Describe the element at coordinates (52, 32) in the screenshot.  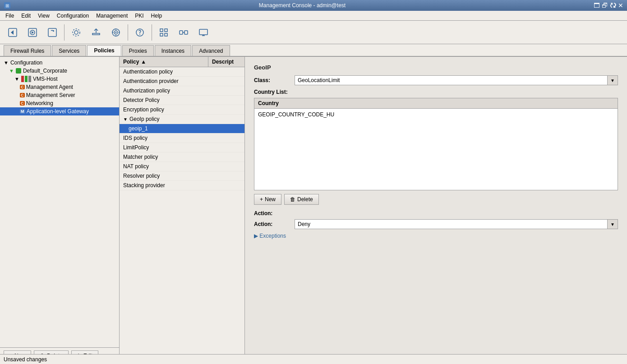
I see `refresh-button` at that location.